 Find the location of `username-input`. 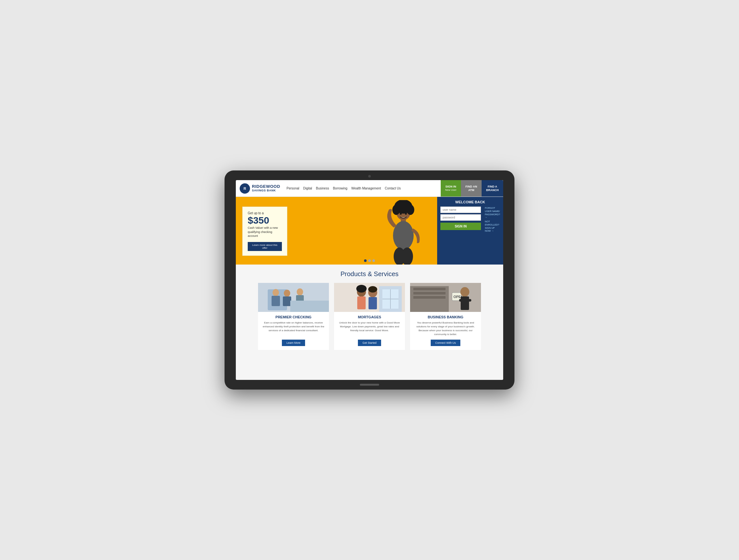

username-input is located at coordinates (461, 210).